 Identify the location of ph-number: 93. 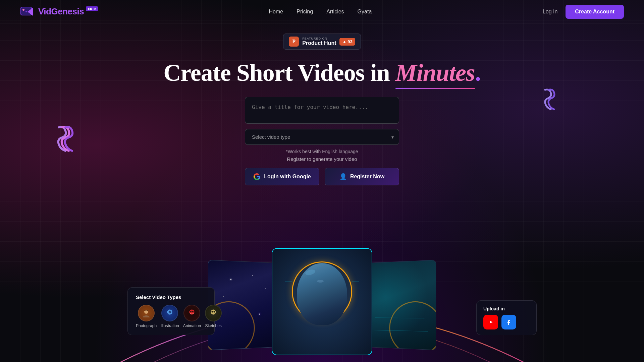
(350, 42).